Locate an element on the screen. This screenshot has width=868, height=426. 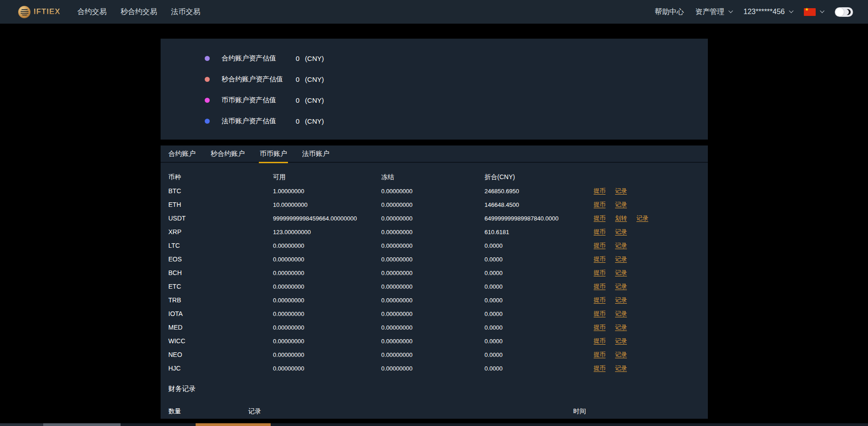
nav-link-2: 法币交易 is located at coordinates (186, 12).